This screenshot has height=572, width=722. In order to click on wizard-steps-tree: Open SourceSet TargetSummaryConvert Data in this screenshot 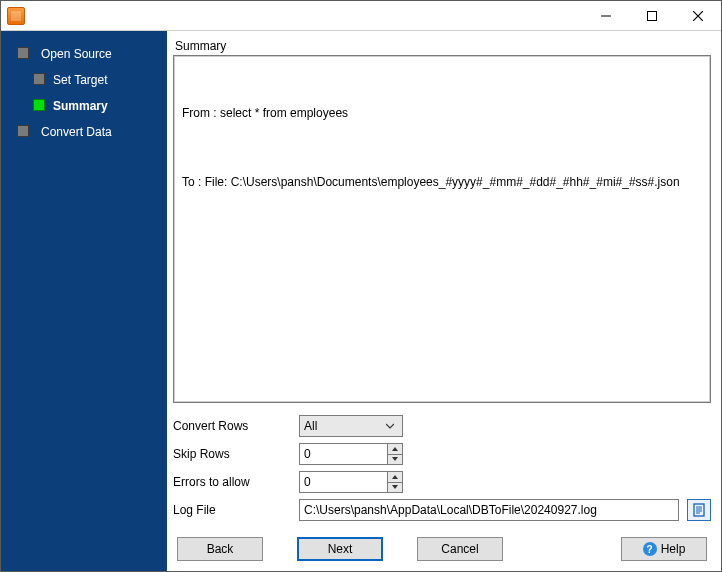, I will do `click(84, 93)`.